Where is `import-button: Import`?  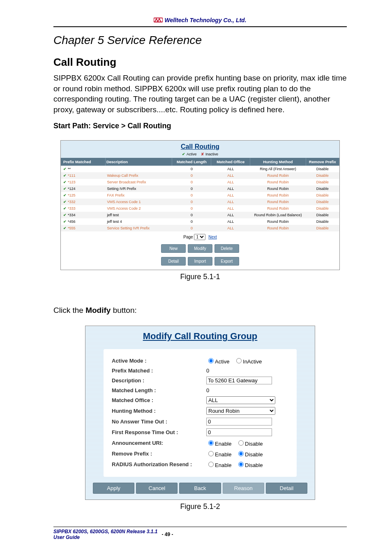
import-button: Import is located at coordinates (200, 261).